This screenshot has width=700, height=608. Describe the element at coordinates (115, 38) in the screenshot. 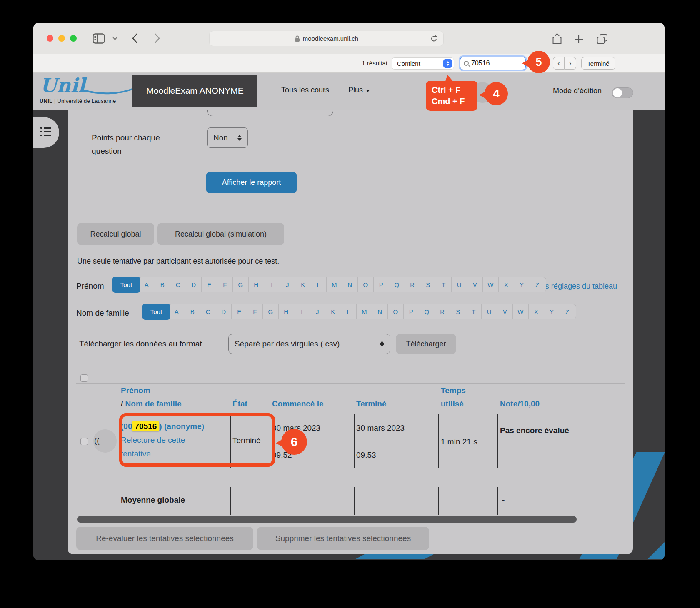

I see `sidebar-chevron-down-icon` at that location.